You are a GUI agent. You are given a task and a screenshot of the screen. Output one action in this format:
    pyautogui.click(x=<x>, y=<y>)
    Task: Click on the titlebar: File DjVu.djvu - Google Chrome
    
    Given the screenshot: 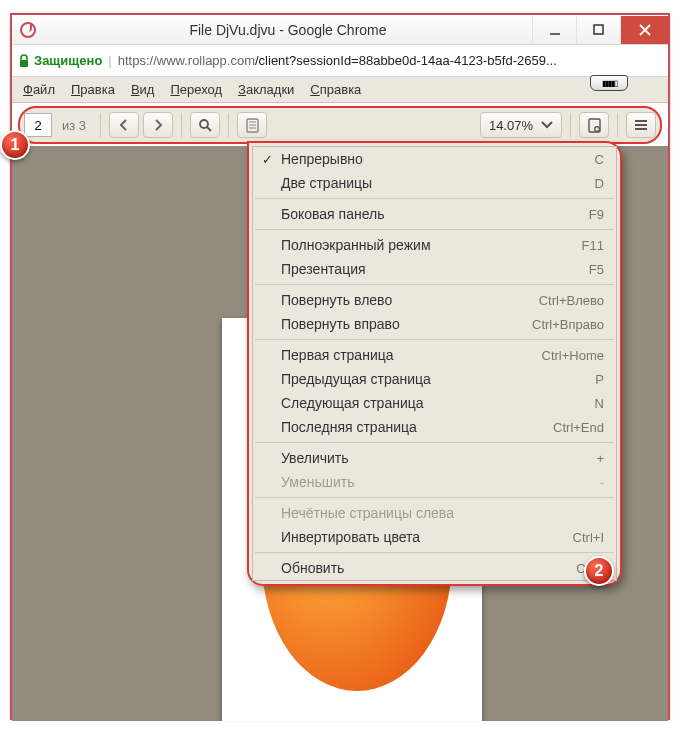 What is the action you would take?
    pyautogui.click(x=340, y=30)
    